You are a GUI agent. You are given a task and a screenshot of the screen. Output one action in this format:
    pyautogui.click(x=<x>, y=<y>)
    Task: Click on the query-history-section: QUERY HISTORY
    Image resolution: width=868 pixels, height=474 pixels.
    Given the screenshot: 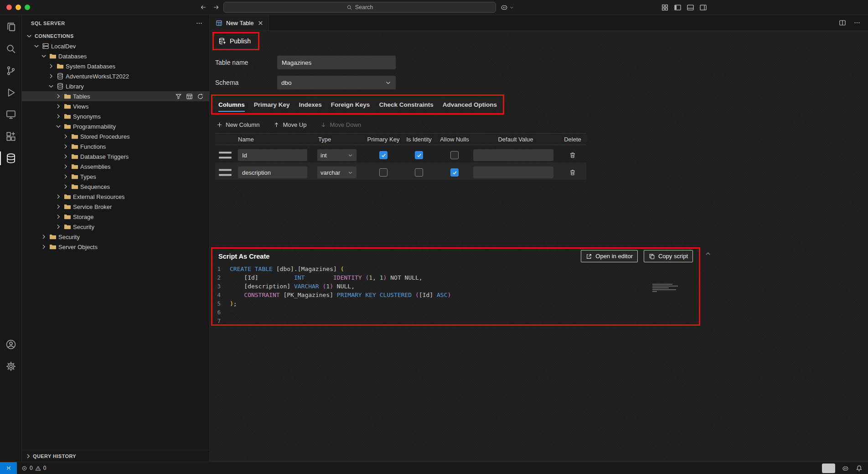 What is the action you would take?
    pyautogui.click(x=116, y=456)
    